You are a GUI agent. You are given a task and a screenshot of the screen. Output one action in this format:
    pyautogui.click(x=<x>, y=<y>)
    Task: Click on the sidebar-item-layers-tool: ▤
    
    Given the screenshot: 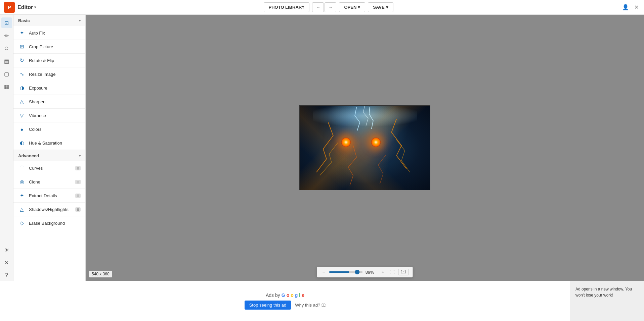 What is the action you would take?
    pyautogui.click(x=7, y=61)
    